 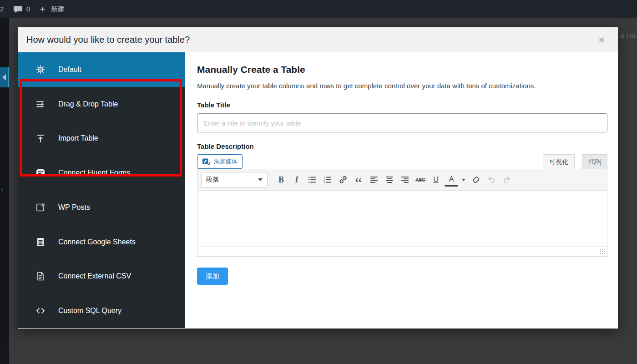 I want to click on resize-grip-icon, so click(x=602, y=252).